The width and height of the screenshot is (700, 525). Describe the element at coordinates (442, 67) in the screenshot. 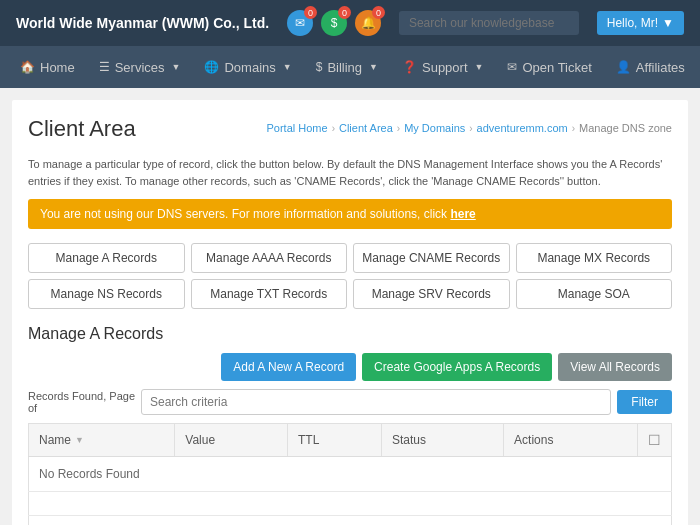

I see `nav-support: ❓ Support ▼` at that location.